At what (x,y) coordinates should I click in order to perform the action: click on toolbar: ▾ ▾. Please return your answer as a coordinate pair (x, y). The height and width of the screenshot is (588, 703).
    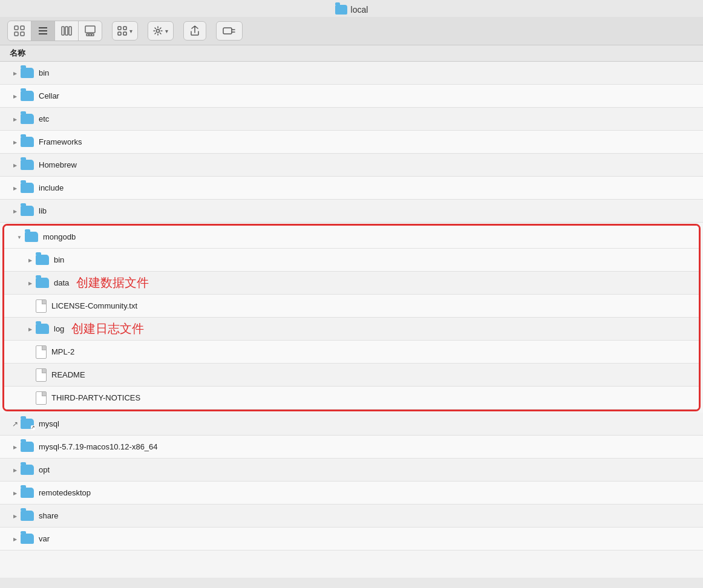
    Looking at the image, I should click on (352, 31).